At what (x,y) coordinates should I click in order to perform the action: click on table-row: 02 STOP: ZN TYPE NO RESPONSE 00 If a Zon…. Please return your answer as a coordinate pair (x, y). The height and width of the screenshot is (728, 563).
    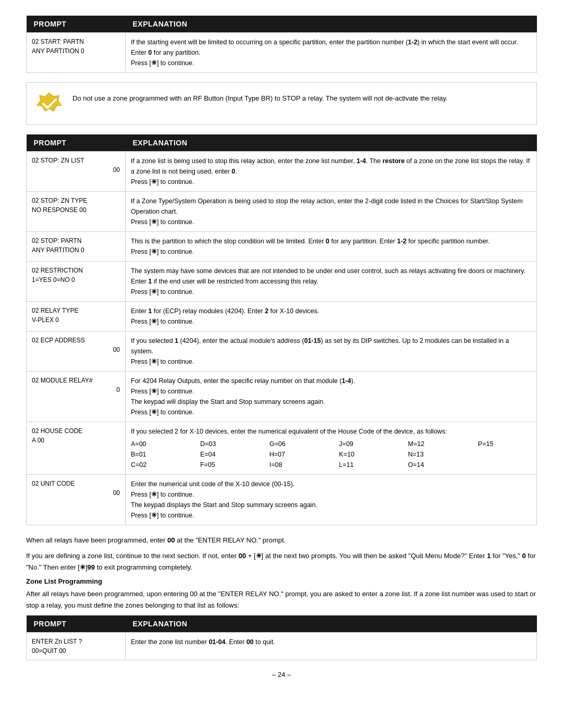
    Looking at the image, I should click on (282, 212).